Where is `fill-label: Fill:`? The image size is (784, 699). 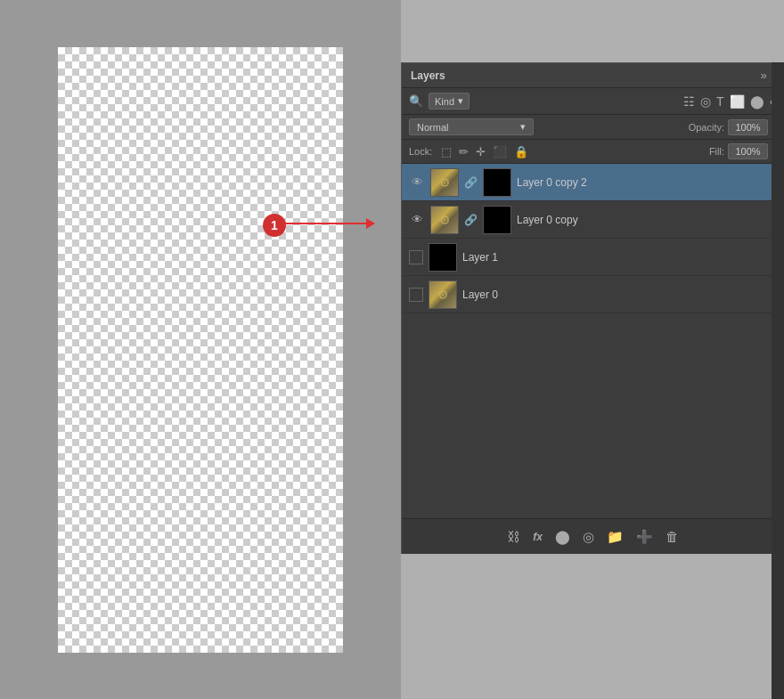
fill-label: Fill: is located at coordinates (716, 151).